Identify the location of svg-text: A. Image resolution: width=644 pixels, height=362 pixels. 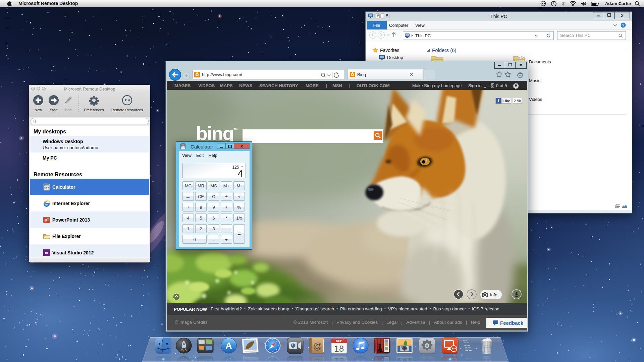
(229, 346).